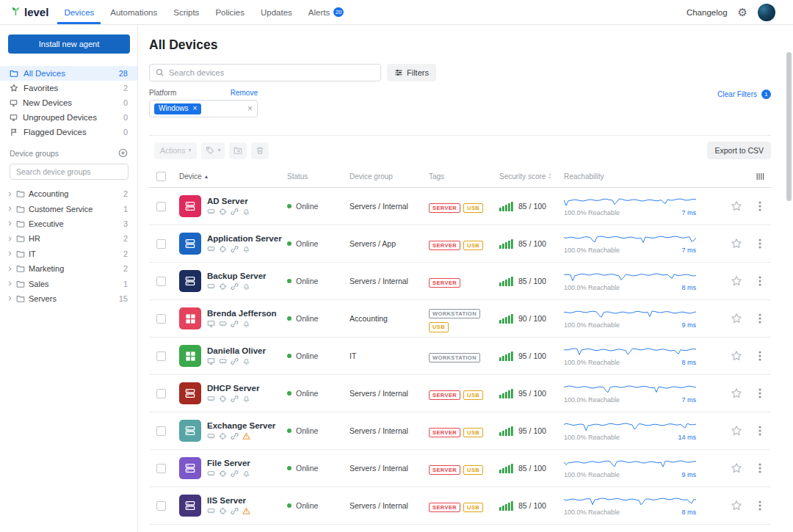 This screenshot has width=793, height=532. What do you see at coordinates (238, 151) in the screenshot?
I see `move-to-group-button` at bounding box center [238, 151].